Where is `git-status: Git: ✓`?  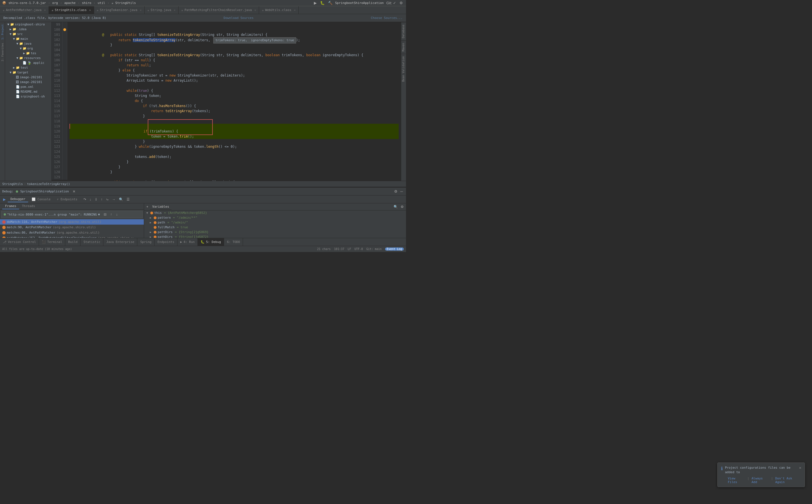 git-status: Git: ✓ is located at coordinates (391, 3).